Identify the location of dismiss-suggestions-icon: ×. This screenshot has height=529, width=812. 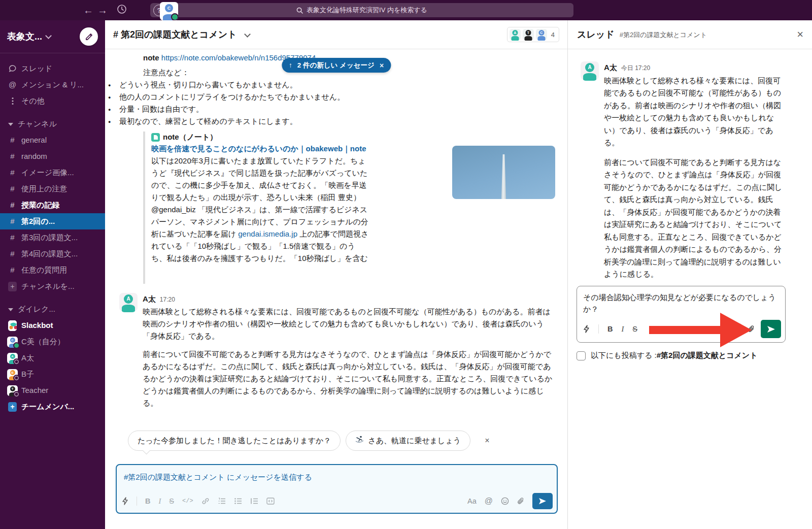
(487, 441).